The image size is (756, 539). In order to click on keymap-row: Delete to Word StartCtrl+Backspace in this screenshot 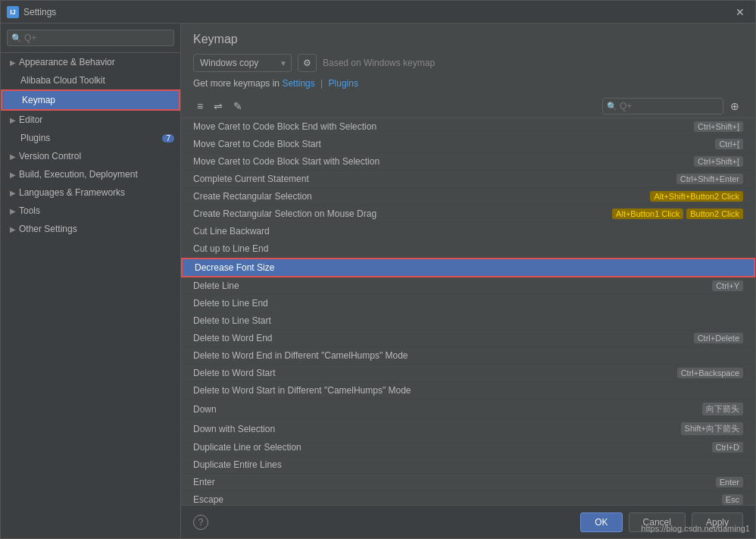, I will do `click(468, 373)`.